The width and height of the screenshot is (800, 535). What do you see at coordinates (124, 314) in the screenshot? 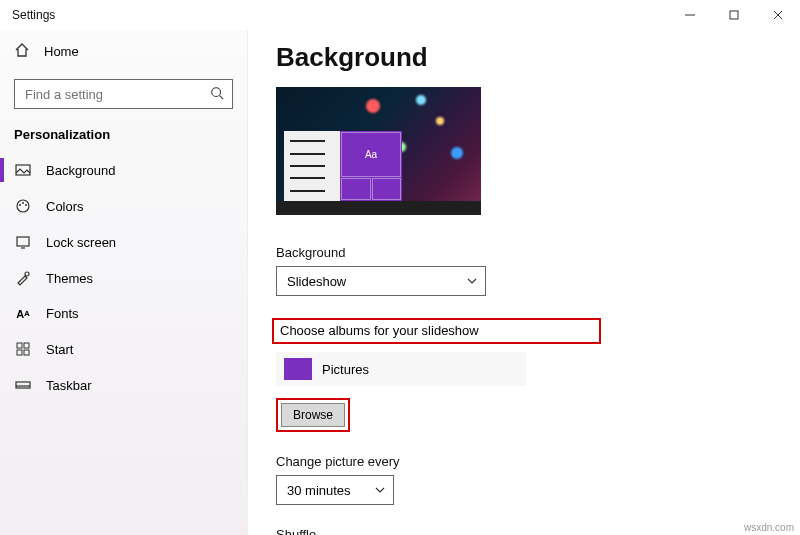
I see `nav-item-fonts: AA Fonts` at bounding box center [124, 314].